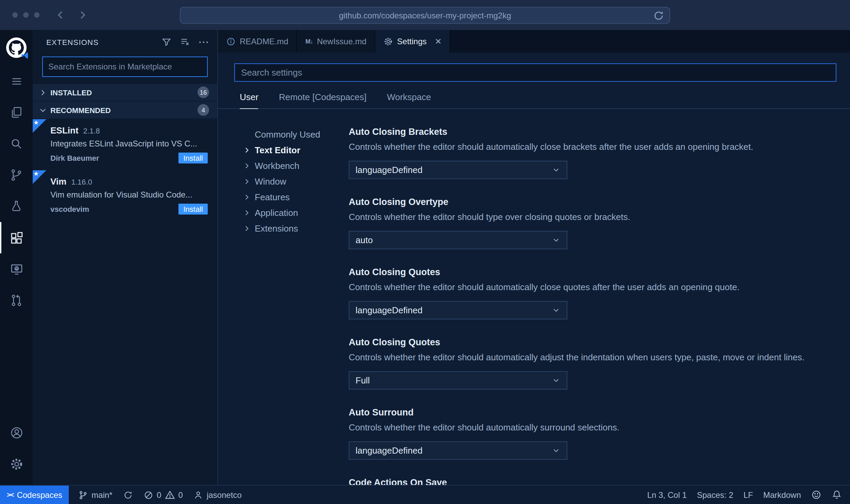 This screenshot has width=850, height=504. What do you see at coordinates (180, 495) in the screenshot?
I see `warnings-count: 0` at bounding box center [180, 495].